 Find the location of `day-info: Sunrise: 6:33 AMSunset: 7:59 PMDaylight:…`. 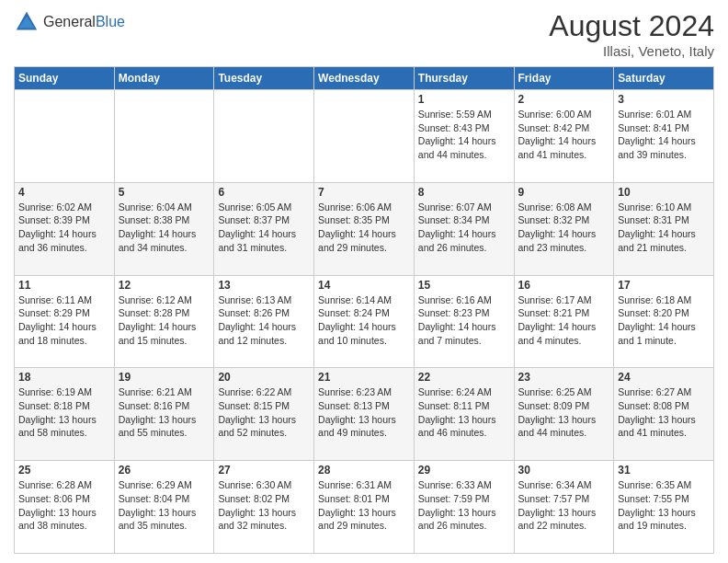

day-info: Sunrise: 6:33 AMSunset: 7:59 PMDaylight:… is located at coordinates (464, 506).